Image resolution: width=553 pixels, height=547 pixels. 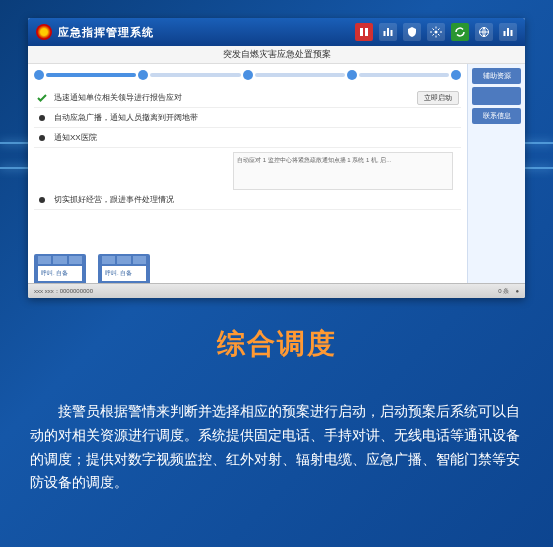 What do you see at coordinates (504, 292) in the screenshot?
I see `status-right: 0 条` at bounding box center [504, 292].